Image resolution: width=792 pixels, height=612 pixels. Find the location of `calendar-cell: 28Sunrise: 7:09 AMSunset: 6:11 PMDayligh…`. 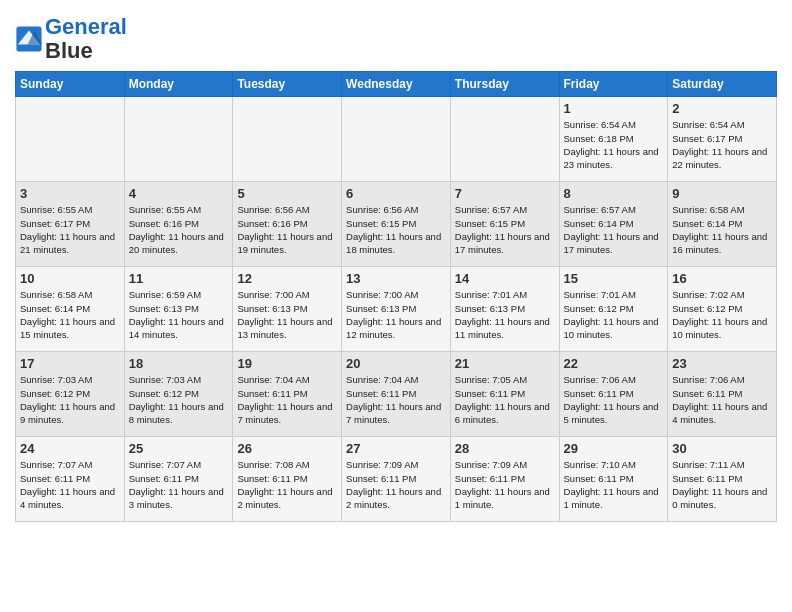

calendar-cell: 28Sunrise: 7:09 AMSunset: 6:11 PMDayligh… is located at coordinates (504, 480).